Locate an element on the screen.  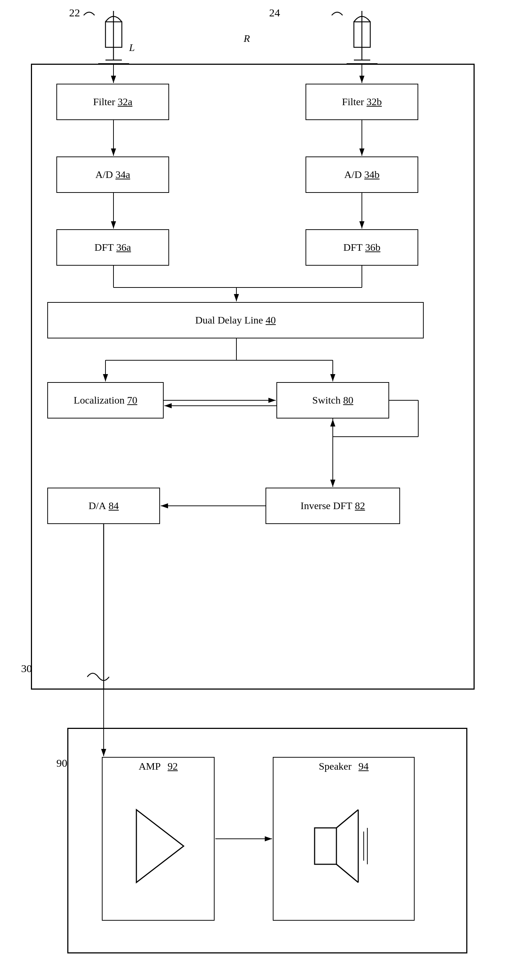
da-label: D/A is located at coordinates (97, 506).